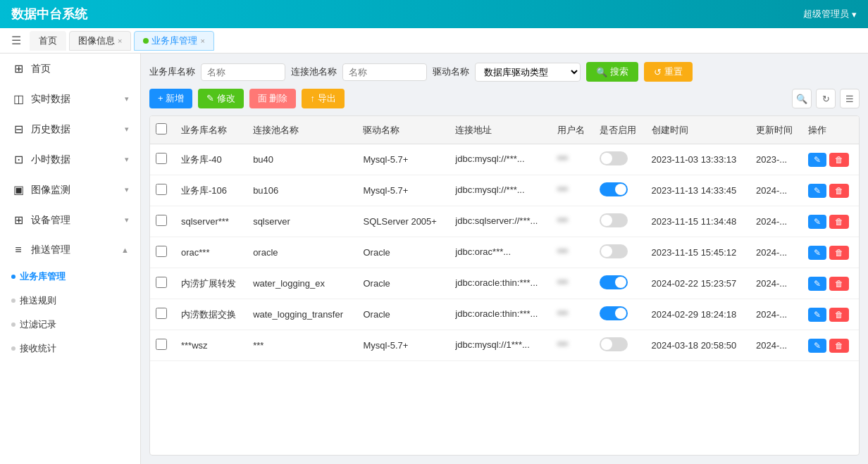  Describe the element at coordinates (839, 315) in the screenshot. I see `row-delete-btn-5: 🗑` at that location.